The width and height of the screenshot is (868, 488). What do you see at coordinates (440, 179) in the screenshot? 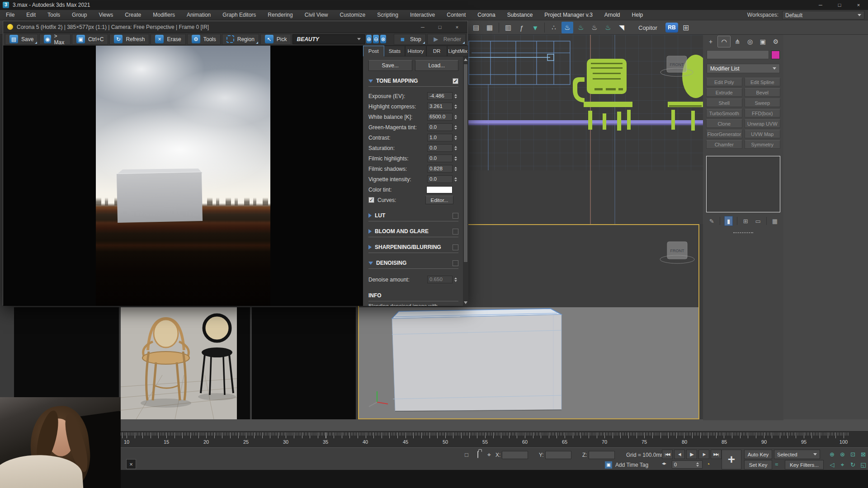
I see `vignette-field: 0.0` at bounding box center [440, 179].